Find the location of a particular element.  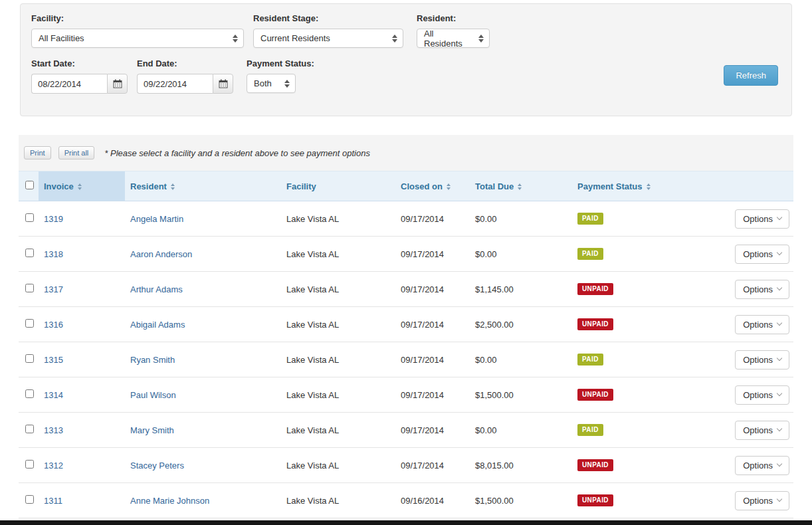

facility-select: All Facilities is located at coordinates (138, 39).